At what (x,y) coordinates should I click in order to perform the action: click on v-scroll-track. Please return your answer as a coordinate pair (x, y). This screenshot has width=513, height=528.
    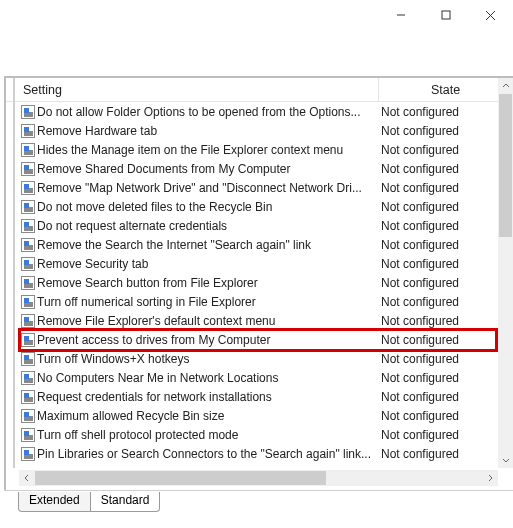
    Looking at the image, I should click on (506, 273).